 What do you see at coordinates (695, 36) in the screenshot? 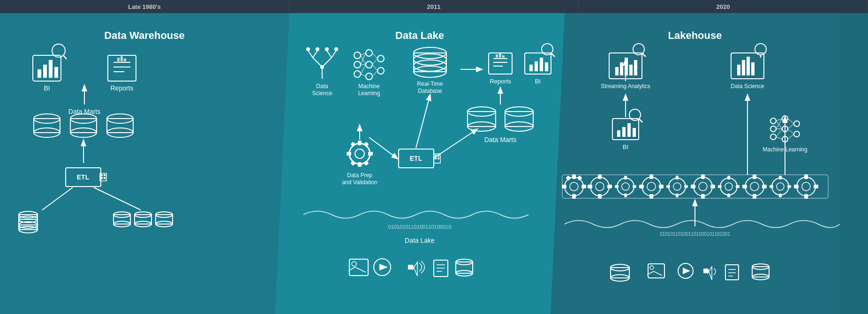
I see `svg-text: Lakehouse` at bounding box center [695, 36].